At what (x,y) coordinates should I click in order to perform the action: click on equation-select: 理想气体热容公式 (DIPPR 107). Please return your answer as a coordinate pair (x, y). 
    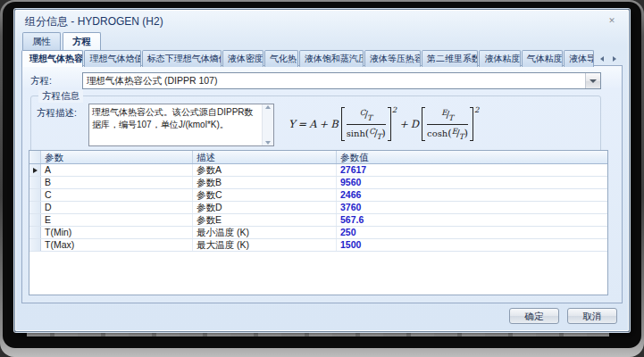
    Looking at the image, I should click on (341, 80).